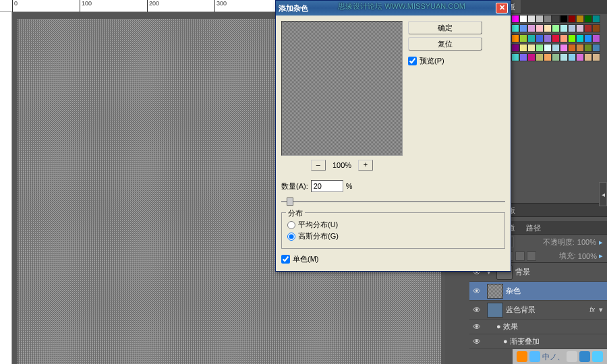 The image size is (607, 364). I want to click on chevron-down-icon: ▾, so click(601, 310).